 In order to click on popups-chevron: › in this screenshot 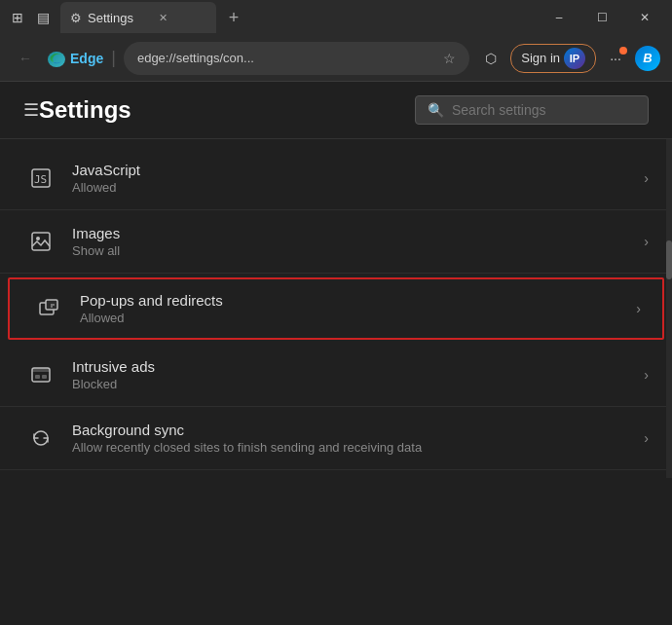, I will do `click(639, 309)`.